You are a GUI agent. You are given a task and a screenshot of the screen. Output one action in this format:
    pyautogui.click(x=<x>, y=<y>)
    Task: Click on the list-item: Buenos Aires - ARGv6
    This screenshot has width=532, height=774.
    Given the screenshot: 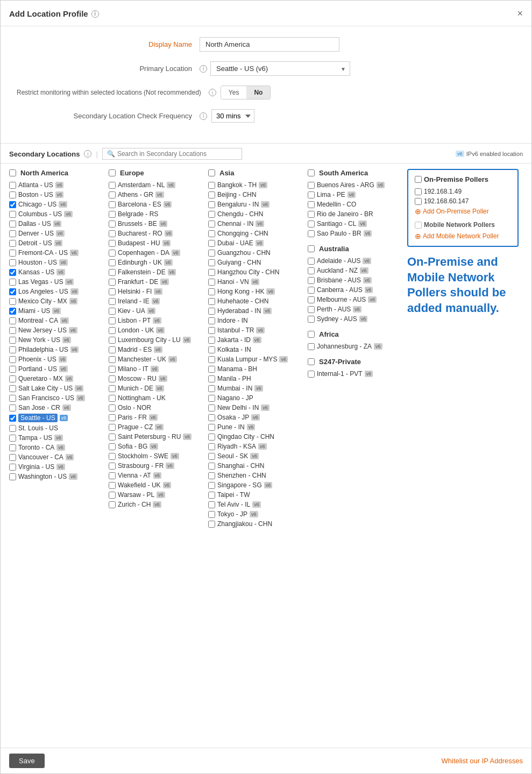 What is the action you would take?
    pyautogui.click(x=355, y=185)
    